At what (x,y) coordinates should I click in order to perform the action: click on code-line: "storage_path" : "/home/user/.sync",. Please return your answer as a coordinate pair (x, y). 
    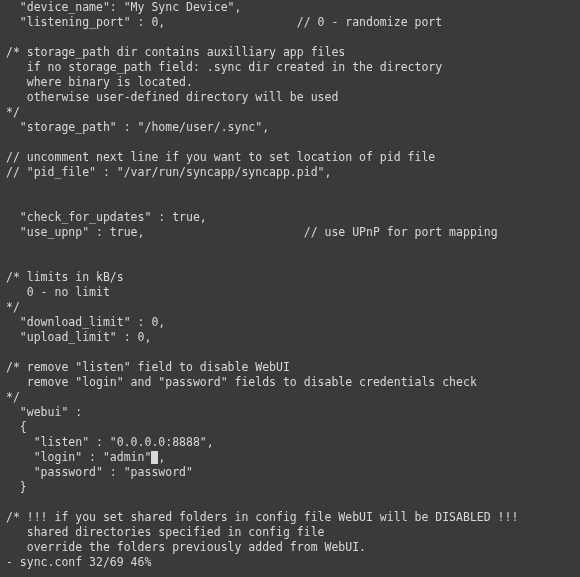
    Looking at the image, I should click on (138, 127).